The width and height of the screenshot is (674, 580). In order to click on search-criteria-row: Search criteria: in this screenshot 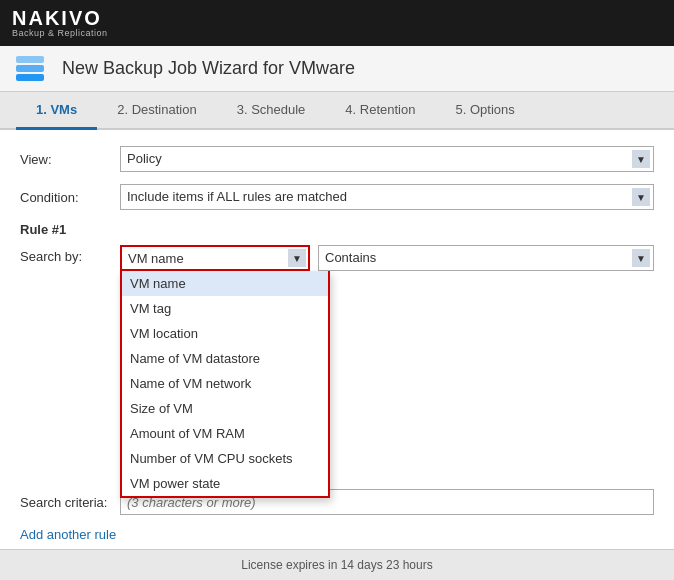, I will do `click(337, 502)`.